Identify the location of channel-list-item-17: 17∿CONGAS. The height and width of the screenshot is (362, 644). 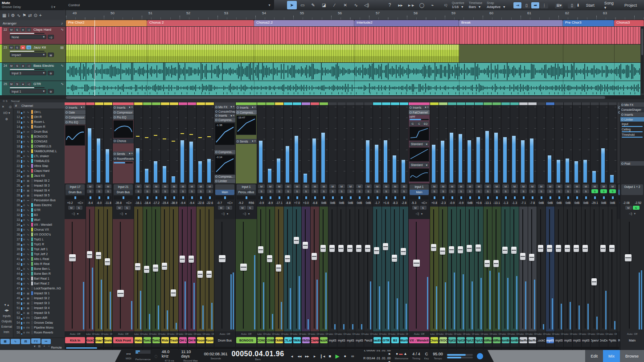
(39, 142).